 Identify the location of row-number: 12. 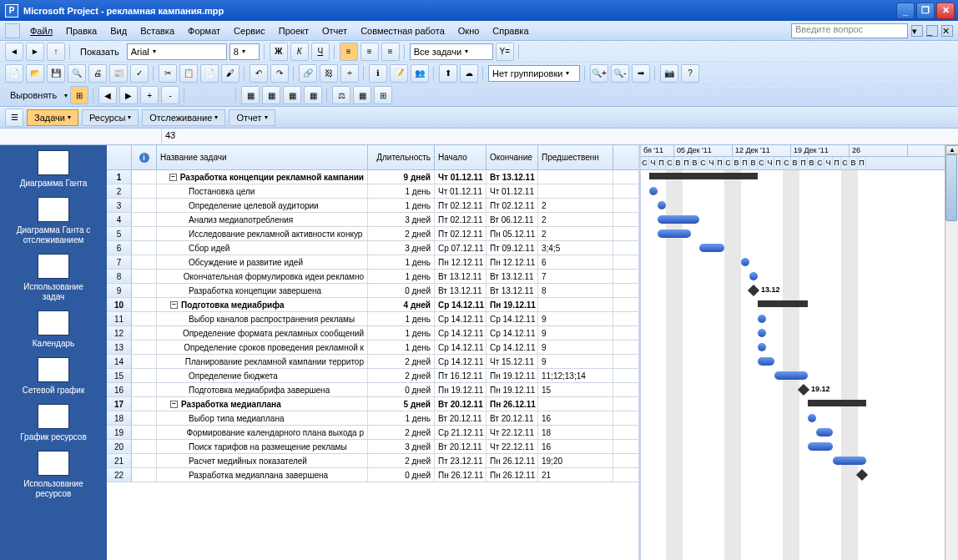
(119, 333).